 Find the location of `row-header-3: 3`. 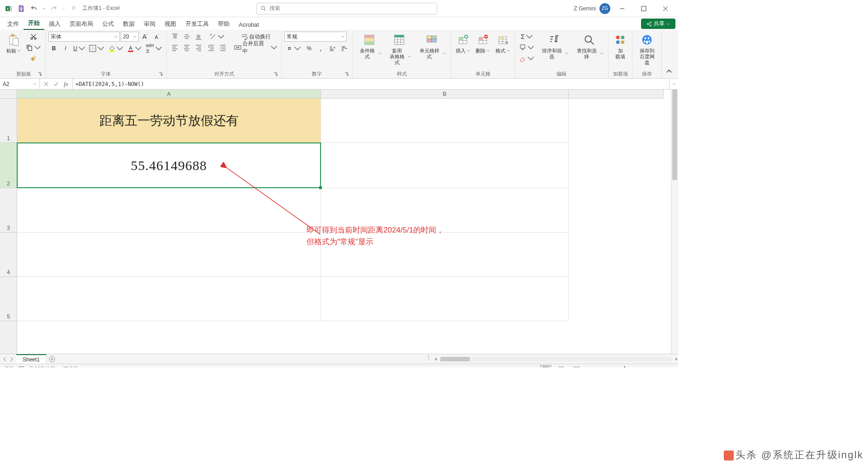

row-header-3: 3 is located at coordinates (8, 210).